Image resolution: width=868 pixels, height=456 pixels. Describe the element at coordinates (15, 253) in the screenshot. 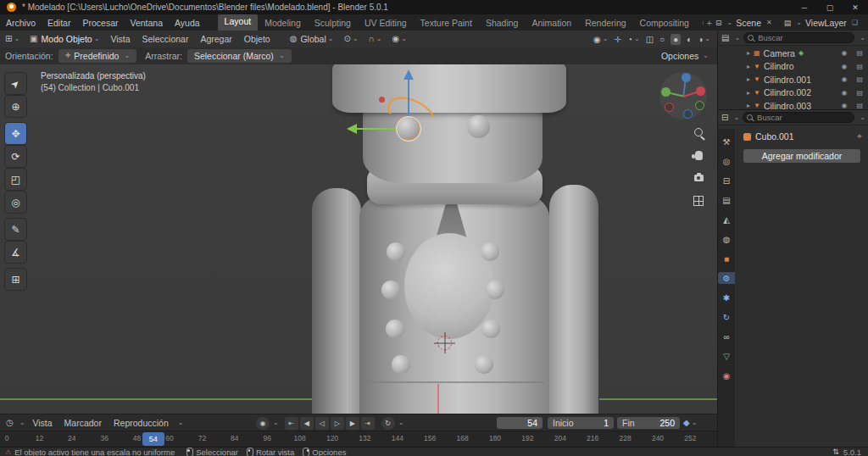

I see `tool-measure: ∡` at that location.